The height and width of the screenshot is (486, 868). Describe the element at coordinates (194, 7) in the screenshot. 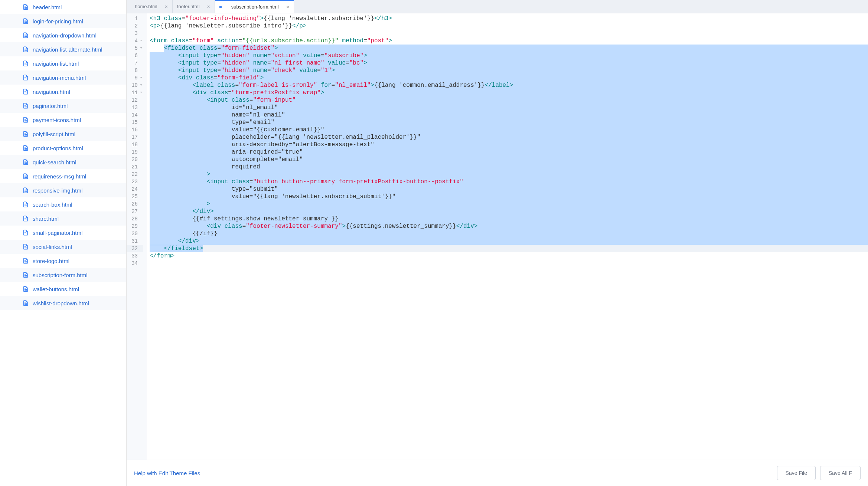

I see `editor-tab: footer.html×` at that location.